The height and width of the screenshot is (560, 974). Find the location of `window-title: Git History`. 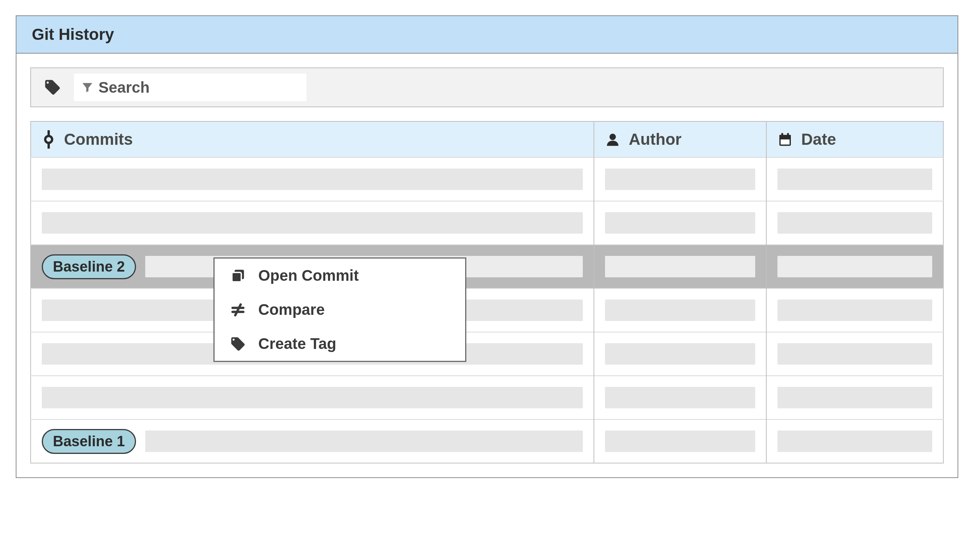

window-title: Git History is located at coordinates (487, 35).